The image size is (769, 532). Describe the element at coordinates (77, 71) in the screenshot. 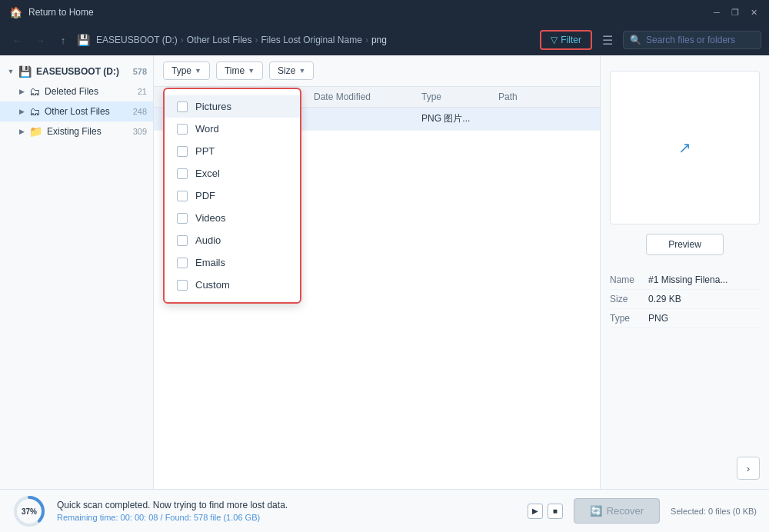

I see `sidebar-item-drive: ▼ 💾 EASEUSBOOT (D:) 578` at that location.